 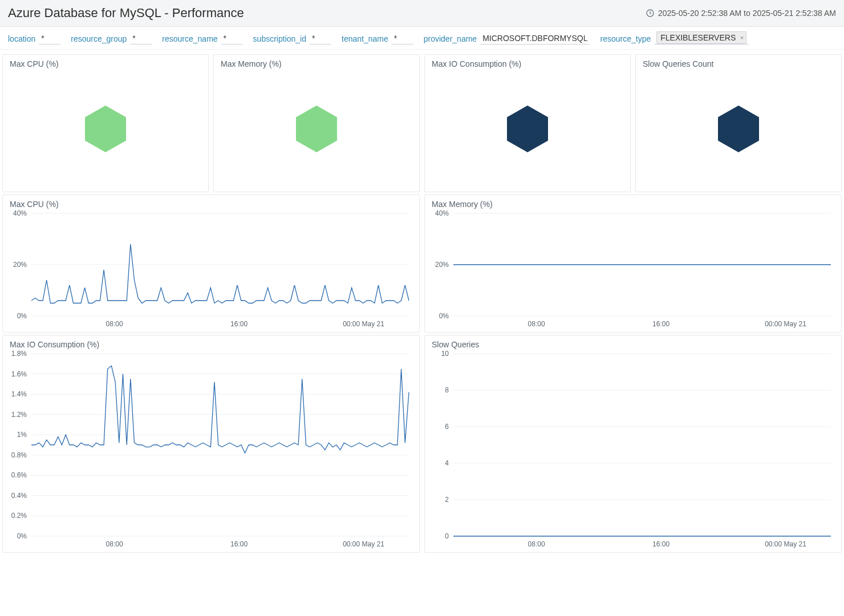 I want to click on svg-text: 6, so click(x=447, y=427).